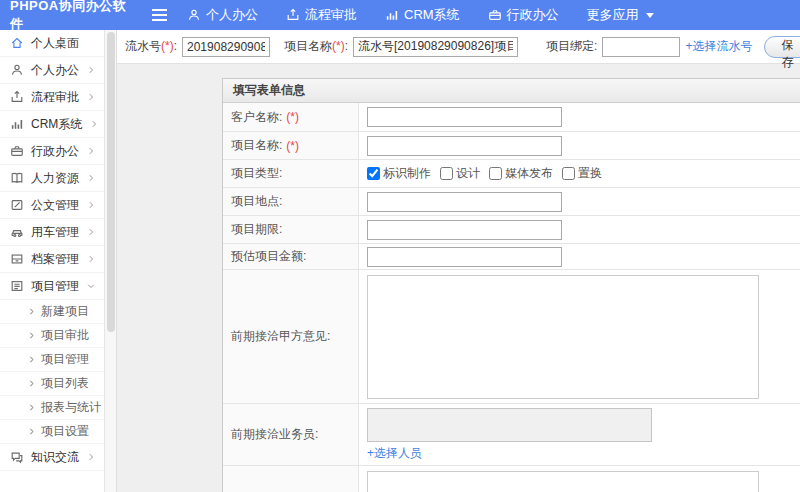 The width and height of the screenshot is (800, 492). Describe the element at coordinates (512, 91) in the screenshot. I see `form-section-title: 填写表单信息` at that location.